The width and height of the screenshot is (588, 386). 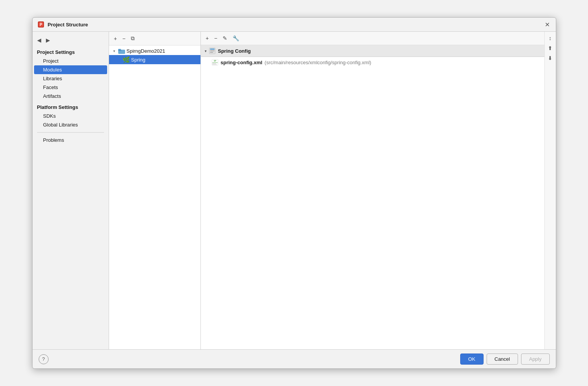 I want to click on close-button: ✕, so click(x=547, y=24).